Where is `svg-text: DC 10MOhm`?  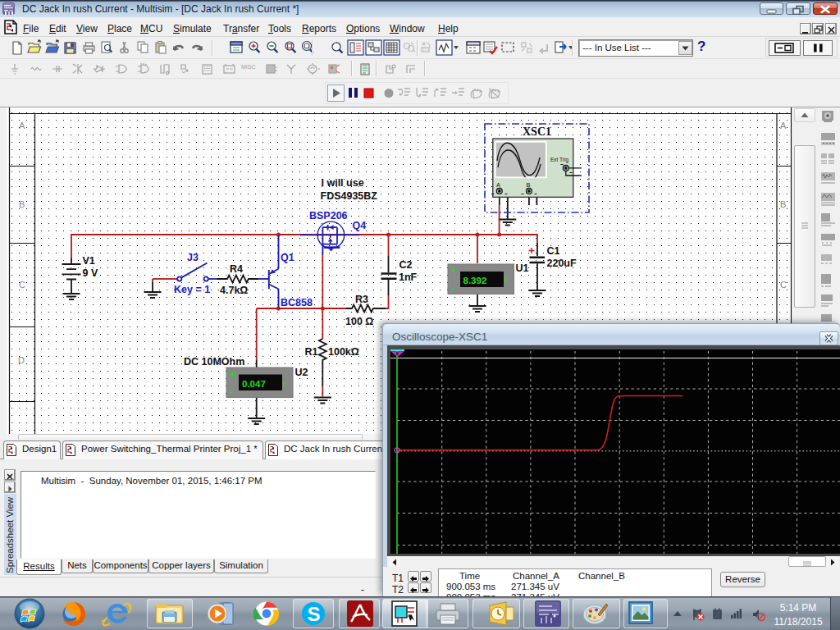 svg-text: DC 10MOhm is located at coordinates (214, 362).